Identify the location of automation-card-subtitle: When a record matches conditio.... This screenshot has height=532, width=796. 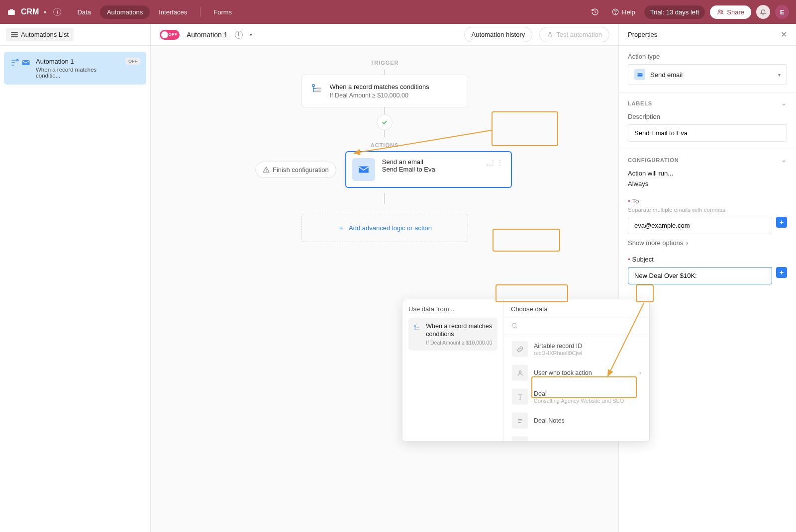
(78, 73).